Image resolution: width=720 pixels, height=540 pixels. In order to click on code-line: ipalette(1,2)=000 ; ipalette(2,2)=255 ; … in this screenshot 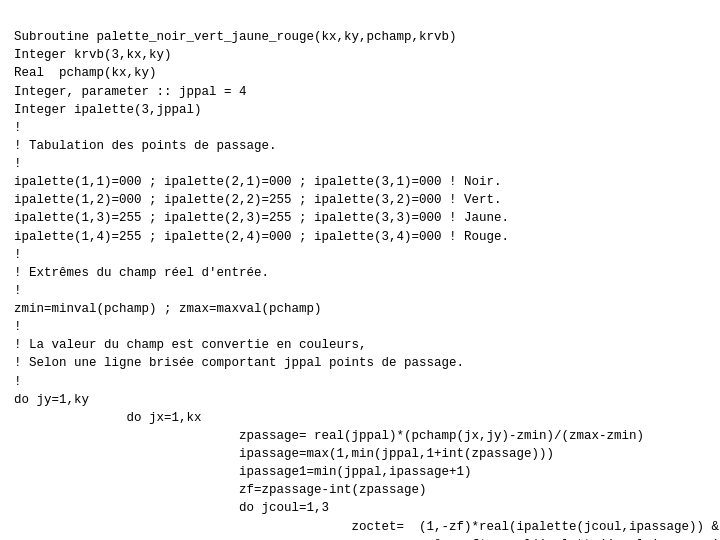, I will do `click(258, 200)`.